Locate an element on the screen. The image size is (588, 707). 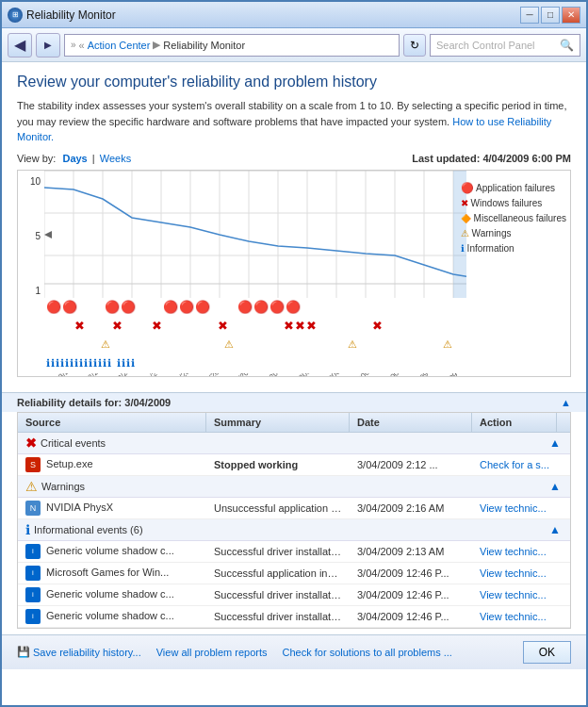
x-axis-labels: 18/03/2009 19/03/2009 20/03/2009 22/03/2… is located at coordinates (255, 375).